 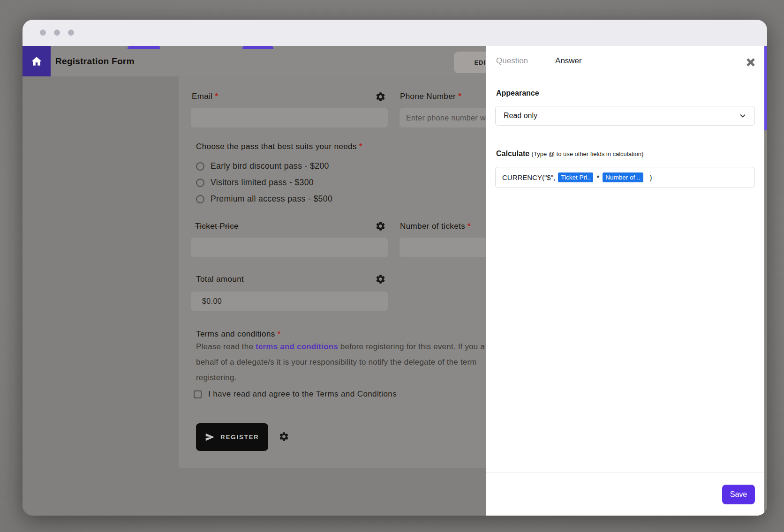 What do you see at coordinates (220, 279) in the screenshot?
I see `total-amount-label: Total amount` at bounding box center [220, 279].